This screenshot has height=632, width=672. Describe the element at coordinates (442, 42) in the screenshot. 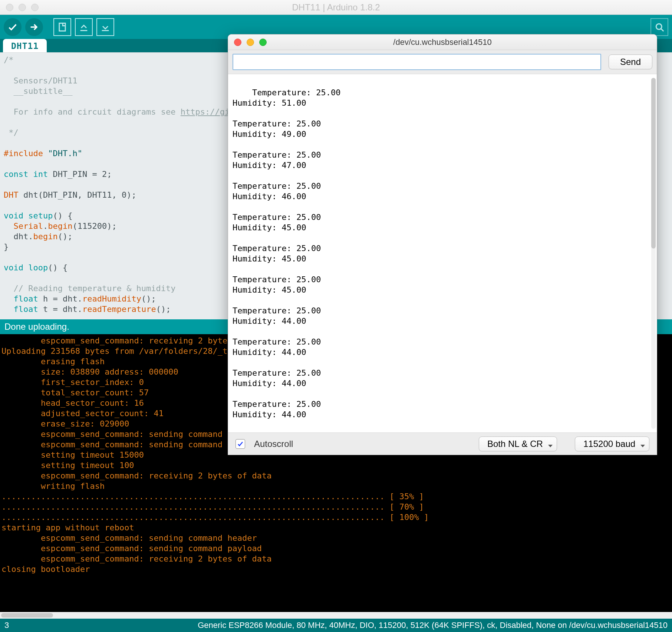

I see `serial-title-bar: /dev/cu.wchusbserial14510` at that location.